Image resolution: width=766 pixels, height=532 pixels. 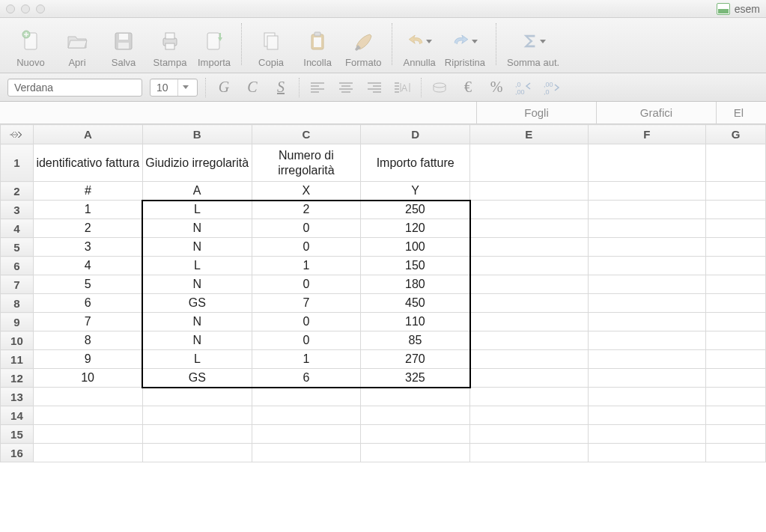 I want to click on format-button: Formato, so click(x=363, y=49).